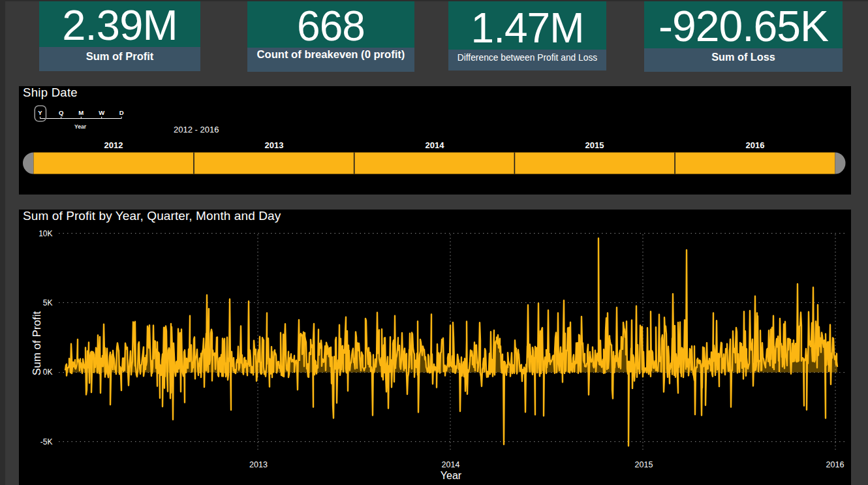  What do you see at coordinates (37, 343) in the screenshot?
I see `svg-text: Sum of Profit` at bounding box center [37, 343].